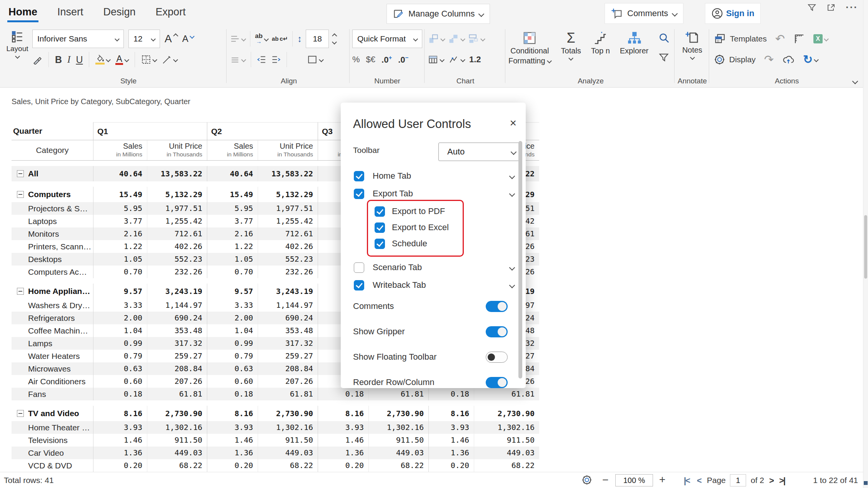 This screenshot has width=868, height=488. Describe the element at coordinates (275, 453) in the screenshot. I see `table-row: Car Video 1.36 449.03 1.36 449.03 1.36 4…` at that location.